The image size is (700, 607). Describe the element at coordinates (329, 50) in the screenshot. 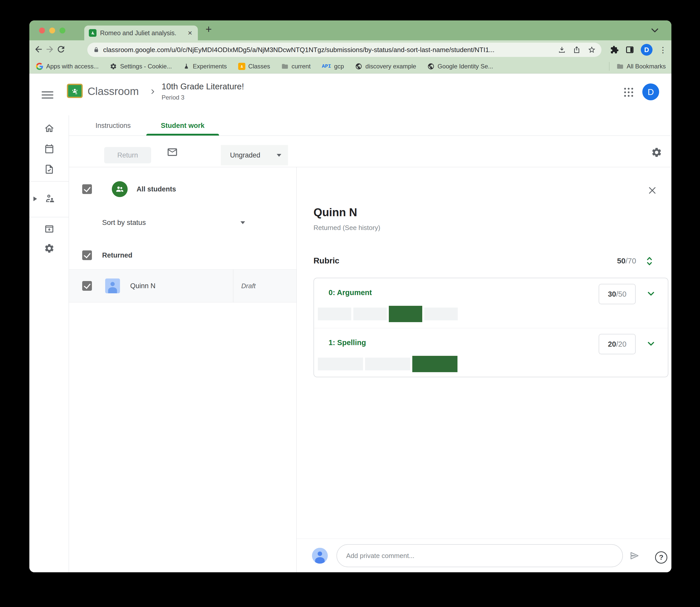

I see `url-text: classroom.google.com/u/0/c/NjEyMDI4ODIxM…` at that location.